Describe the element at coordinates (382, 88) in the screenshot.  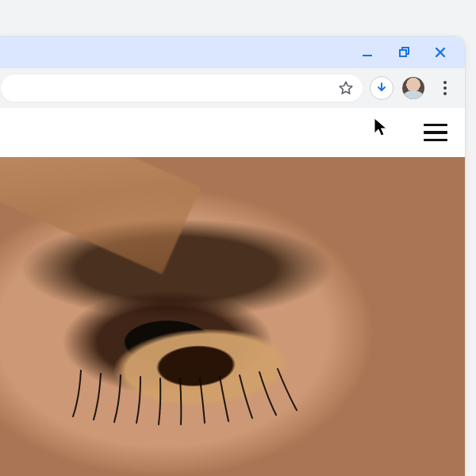
I see `downloads-button` at that location.